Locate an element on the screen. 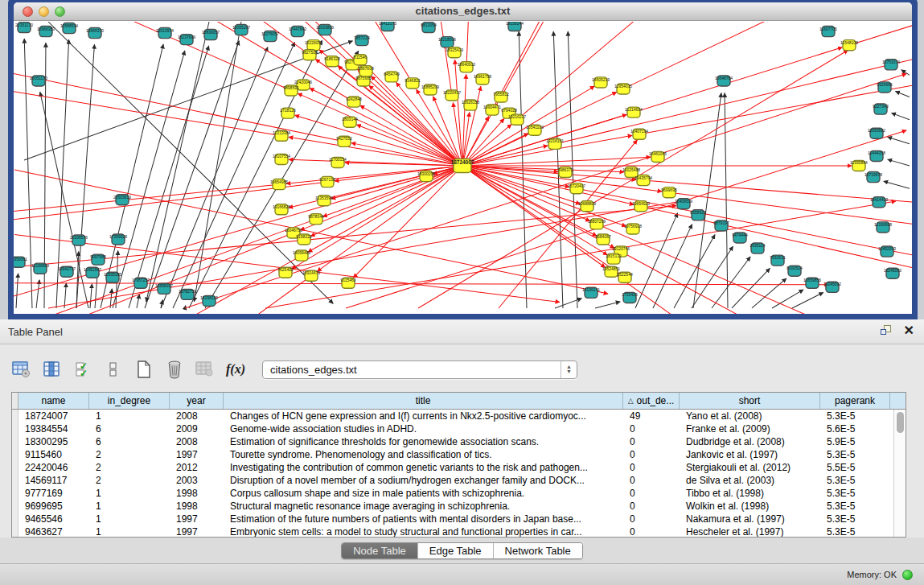 Image resolution: width=924 pixels, height=585 pixels. table-cell: 2008 is located at coordinates (196, 416).